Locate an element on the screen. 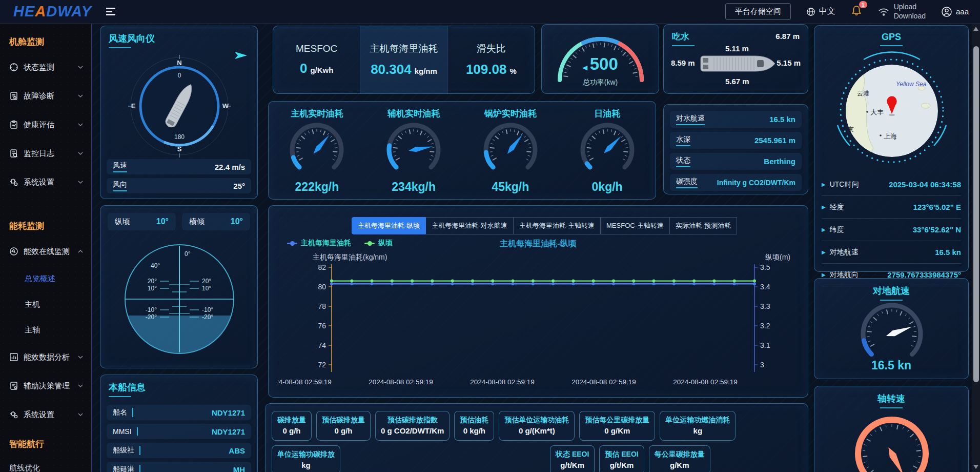 This screenshot has height=472, width=980. sidebar-item-system-settings-1: 系统设置 is located at coordinates (50, 182).